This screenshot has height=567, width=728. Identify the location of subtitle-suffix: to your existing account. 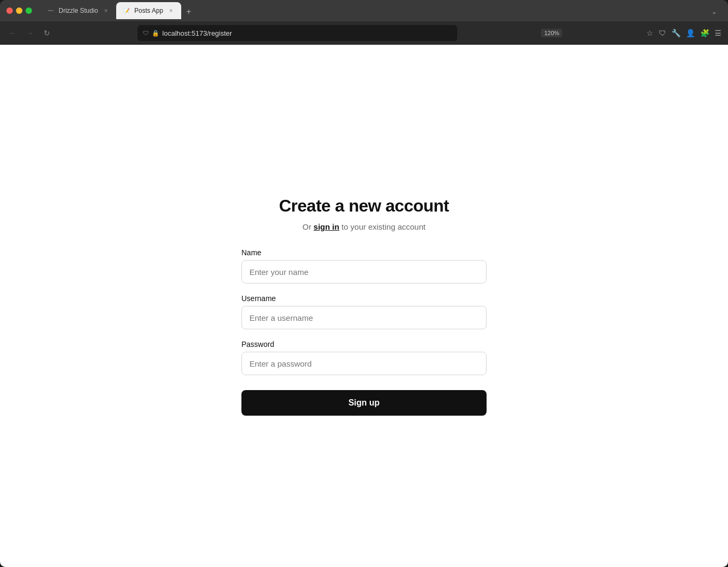
(383, 227).